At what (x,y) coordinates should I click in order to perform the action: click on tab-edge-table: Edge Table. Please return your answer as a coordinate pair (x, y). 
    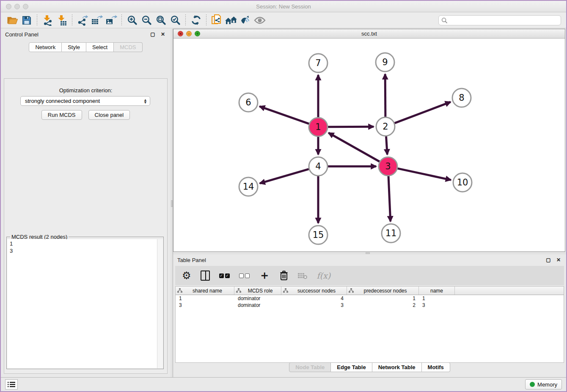
    Looking at the image, I should click on (351, 367).